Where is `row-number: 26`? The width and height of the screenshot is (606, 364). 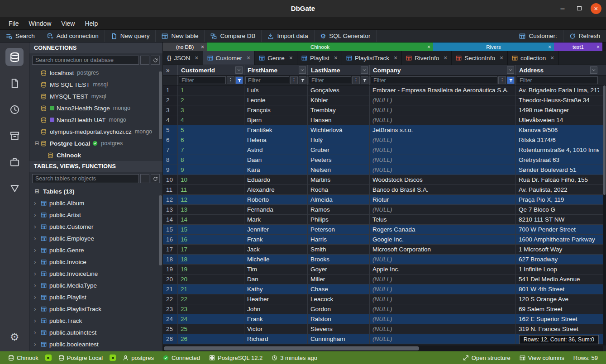
row-number: 26 is located at coordinates (170, 339).